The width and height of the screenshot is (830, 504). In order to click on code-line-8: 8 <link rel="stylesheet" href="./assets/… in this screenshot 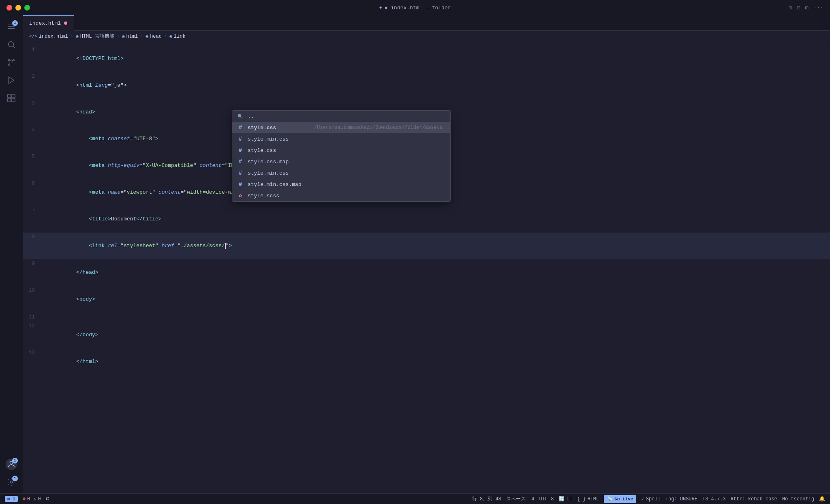, I will do `click(426, 246)`.